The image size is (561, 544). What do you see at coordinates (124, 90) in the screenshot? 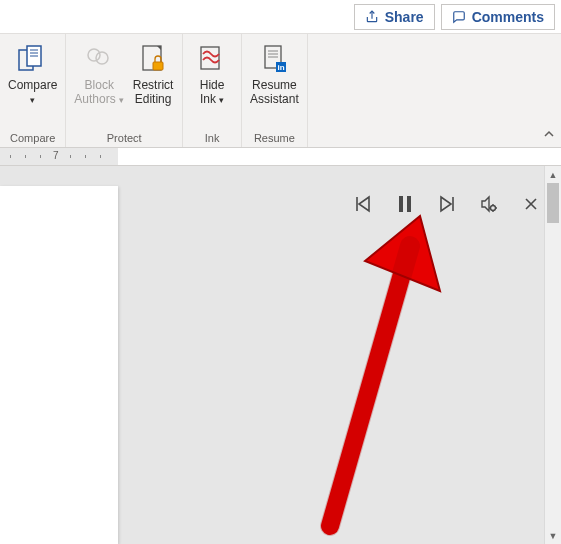
I see `group-protect: BlockAuthors ▾ RestrictEditing Protect` at bounding box center [124, 90].